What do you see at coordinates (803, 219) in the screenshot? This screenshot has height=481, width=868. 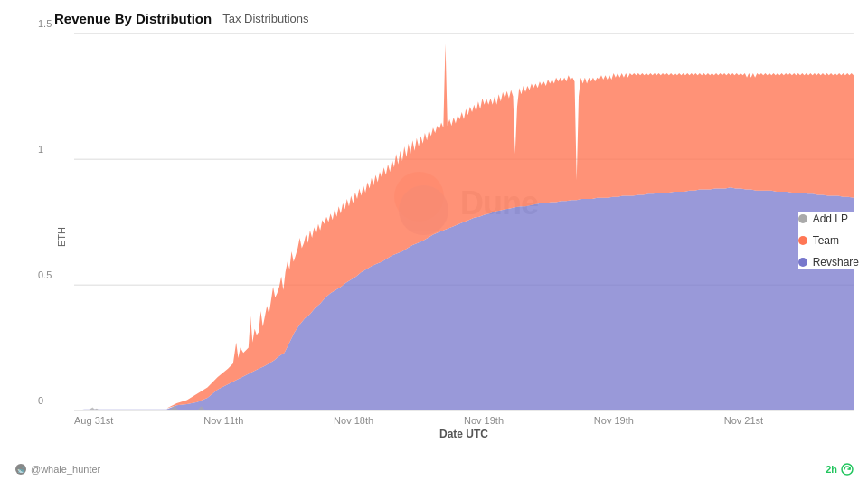 I see `legend-dot-addlp` at bounding box center [803, 219].